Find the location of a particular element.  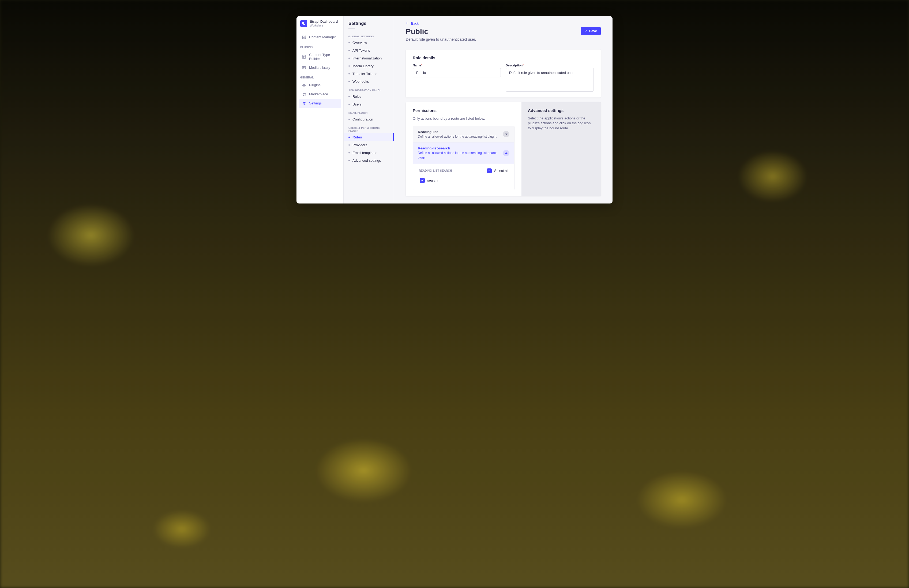

chevron-down-icon is located at coordinates (506, 134).